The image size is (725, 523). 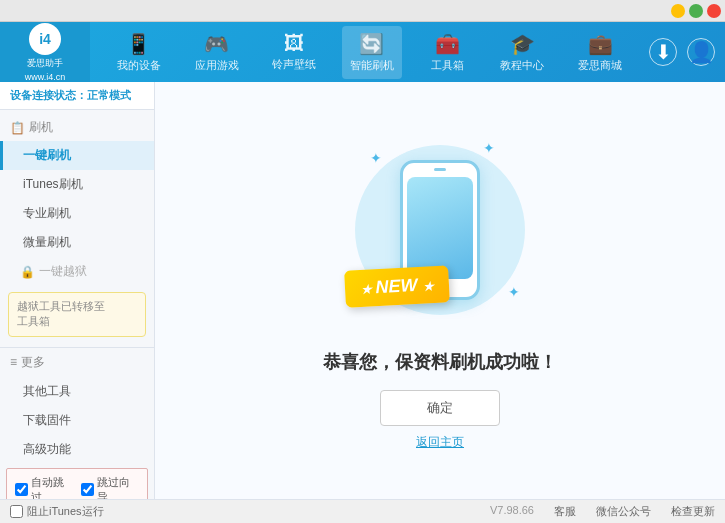 I want to click on sidebar-item-downgrade-flash: 微量刷机, so click(x=77, y=242).